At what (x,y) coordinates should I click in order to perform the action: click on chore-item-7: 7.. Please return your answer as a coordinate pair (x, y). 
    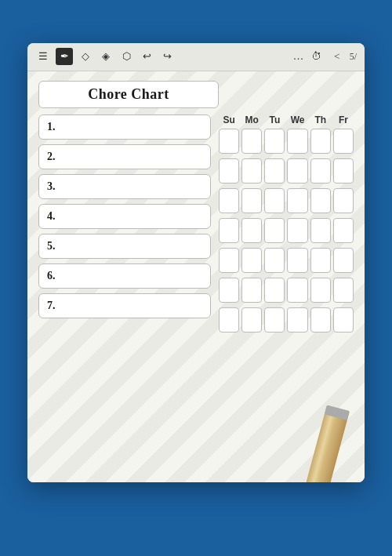
    Looking at the image, I should click on (125, 306).